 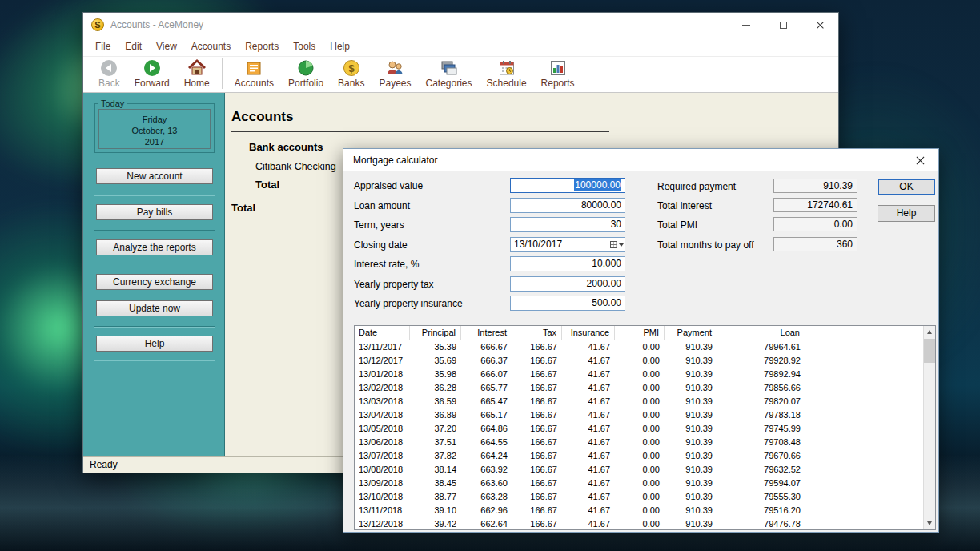 What do you see at coordinates (487, 456) in the screenshot?
I see `cell-interest: 664.24` at bounding box center [487, 456].